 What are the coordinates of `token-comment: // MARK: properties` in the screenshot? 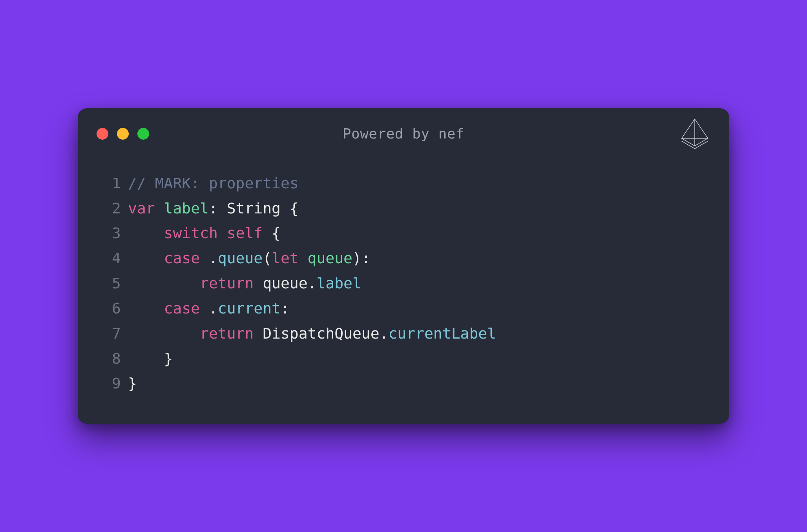 It's located at (214, 183).